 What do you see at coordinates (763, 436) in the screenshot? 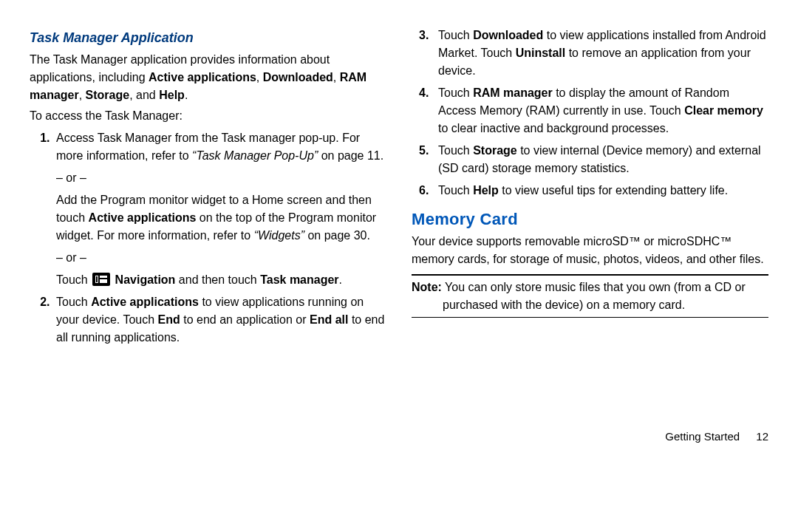
I see `page-number: 12` at bounding box center [763, 436].